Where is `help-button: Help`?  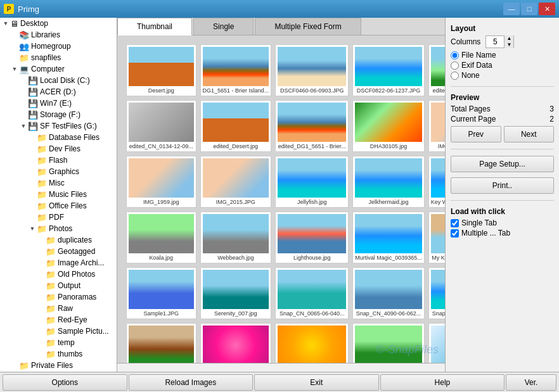 help-button: Help is located at coordinates (442, 383).